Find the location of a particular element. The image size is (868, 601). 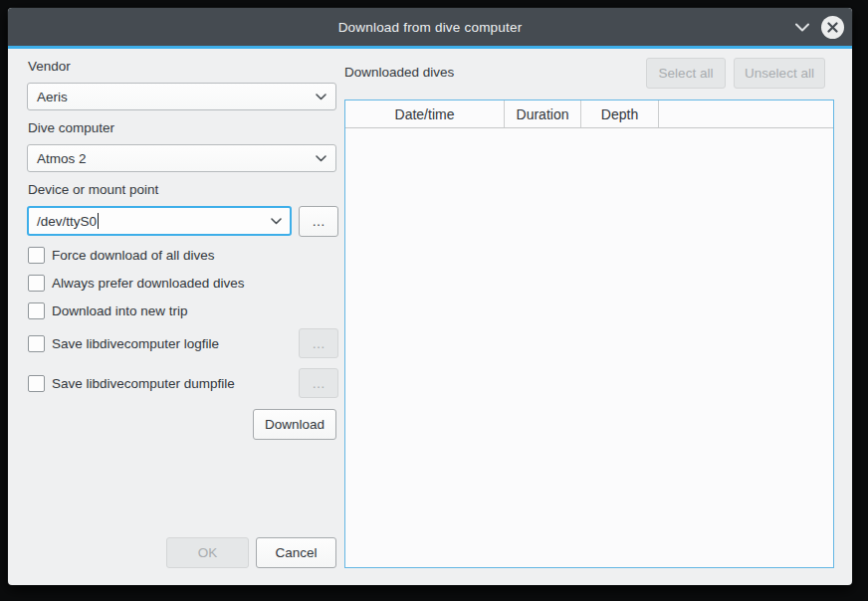

checkbox-label: Force download of all dives is located at coordinates (133, 255).